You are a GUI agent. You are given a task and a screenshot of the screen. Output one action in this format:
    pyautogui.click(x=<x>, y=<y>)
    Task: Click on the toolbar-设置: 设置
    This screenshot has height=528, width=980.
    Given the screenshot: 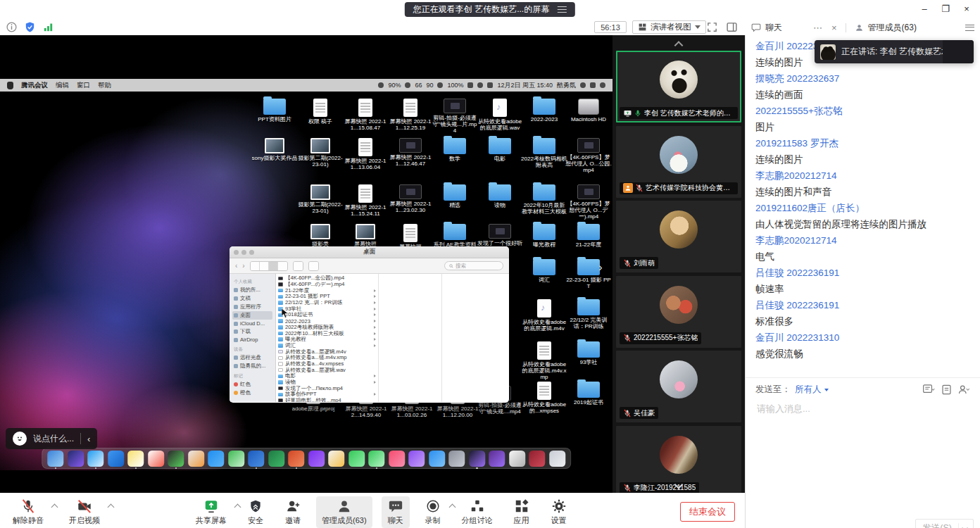 What is the action you would take?
    pyautogui.click(x=559, y=513)
    